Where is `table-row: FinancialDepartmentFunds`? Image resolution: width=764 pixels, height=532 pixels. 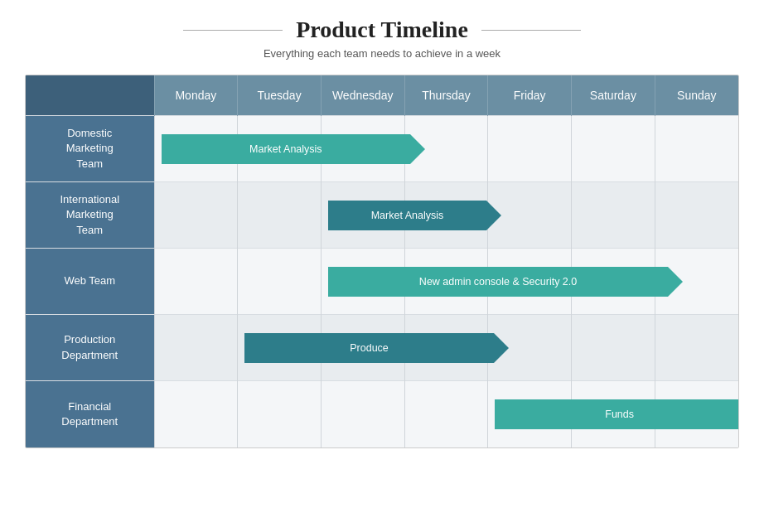
table-row: FinancialDepartmentFunds is located at coordinates (382, 414).